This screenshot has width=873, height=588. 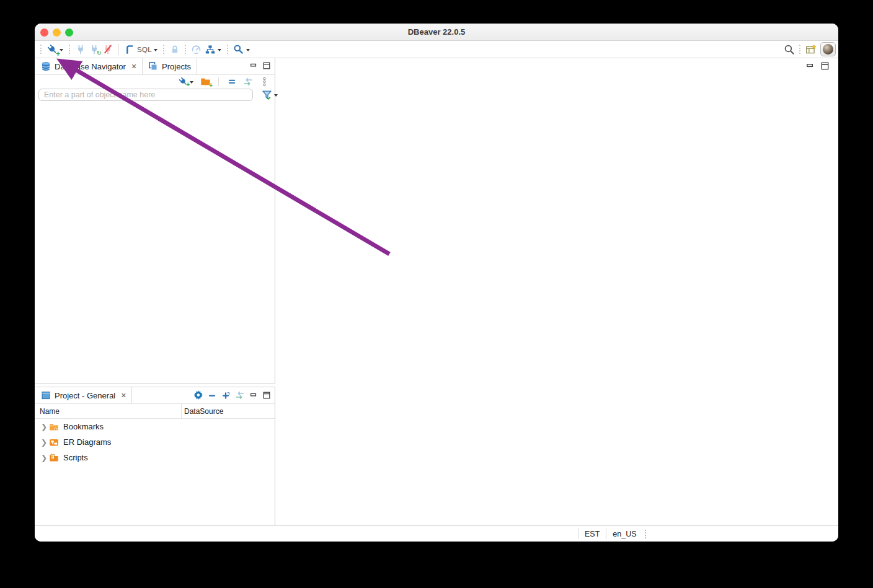 What do you see at coordinates (47, 411) in the screenshot?
I see `column-header-name: Name` at bounding box center [47, 411].